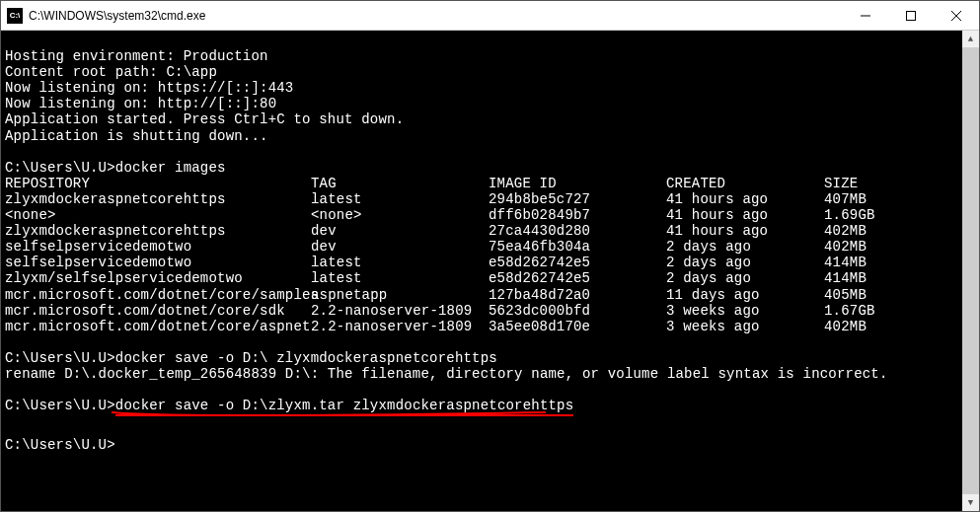 The height and width of the screenshot is (512, 980). What do you see at coordinates (956, 16) in the screenshot?
I see `close-button` at bounding box center [956, 16].